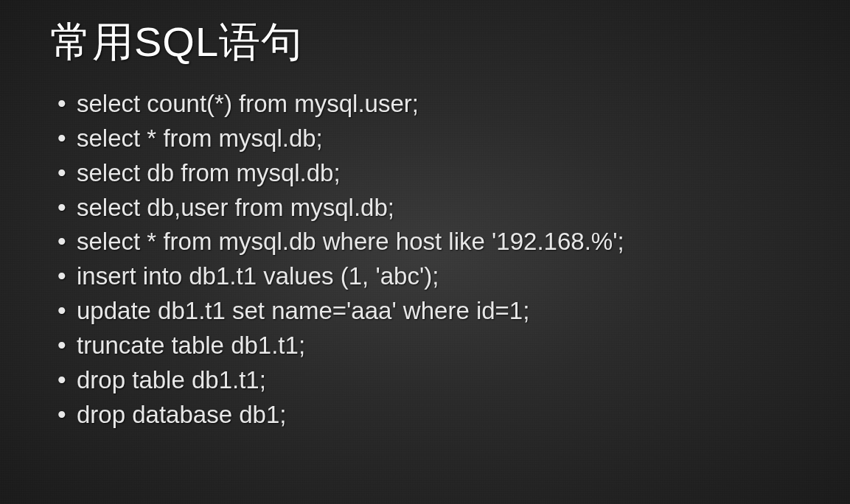 The image size is (850, 504). What do you see at coordinates (431, 311) in the screenshot?
I see `list-item: update db1.t1 set name='aaa' where id=1;` at bounding box center [431, 311].